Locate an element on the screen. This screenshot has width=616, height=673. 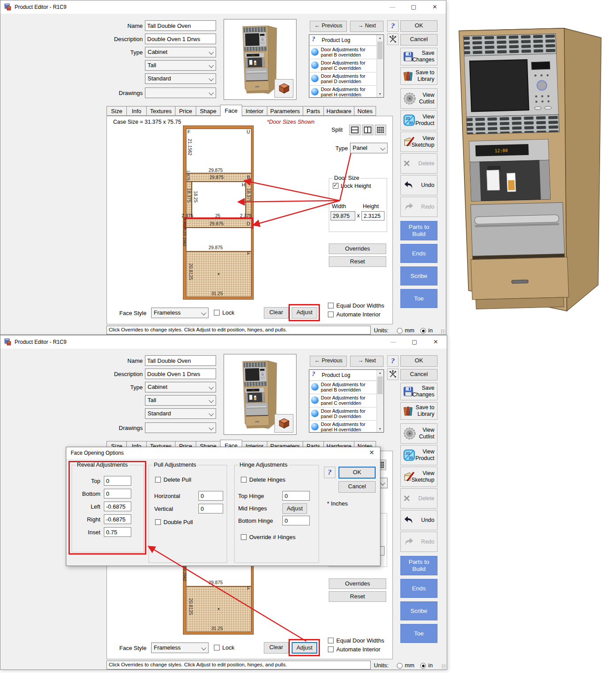
delete-pull-checkbox is located at coordinates (158, 480).